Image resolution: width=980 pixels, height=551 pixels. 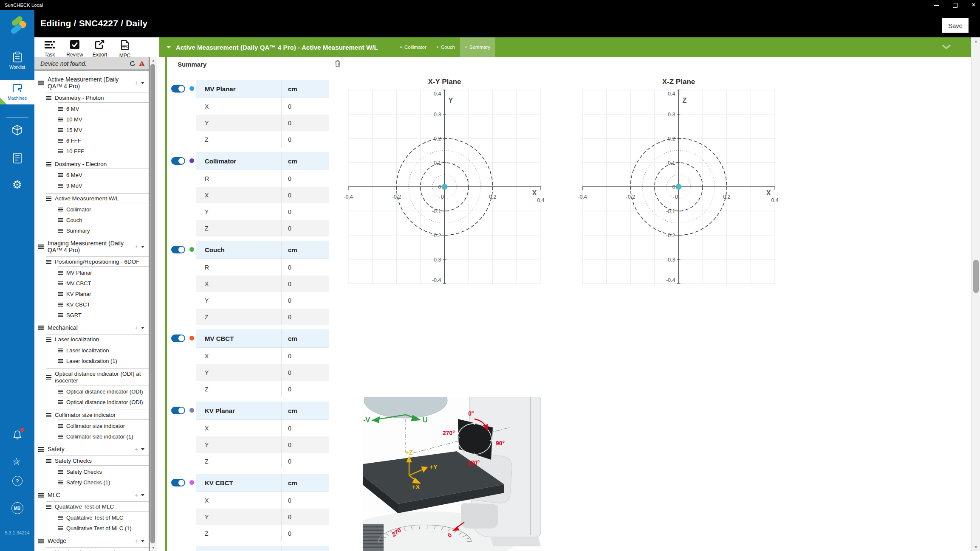 What do you see at coordinates (103, 528) in the screenshot?
I see `tree-item: Qualitative Test of MLC (1)` at bounding box center [103, 528].